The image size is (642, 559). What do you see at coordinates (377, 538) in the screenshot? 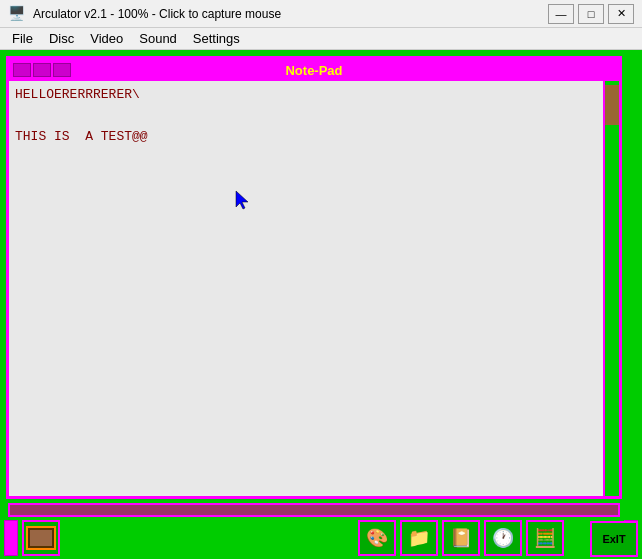
I see `paint-icon: 🎨` at bounding box center [377, 538].